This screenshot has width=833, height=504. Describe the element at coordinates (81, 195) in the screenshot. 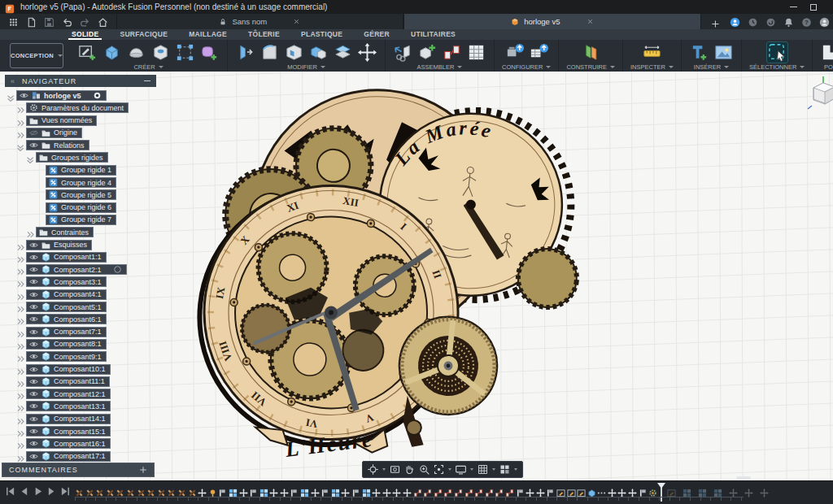

I see `tree-row: Groupe rigide 5` at that location.